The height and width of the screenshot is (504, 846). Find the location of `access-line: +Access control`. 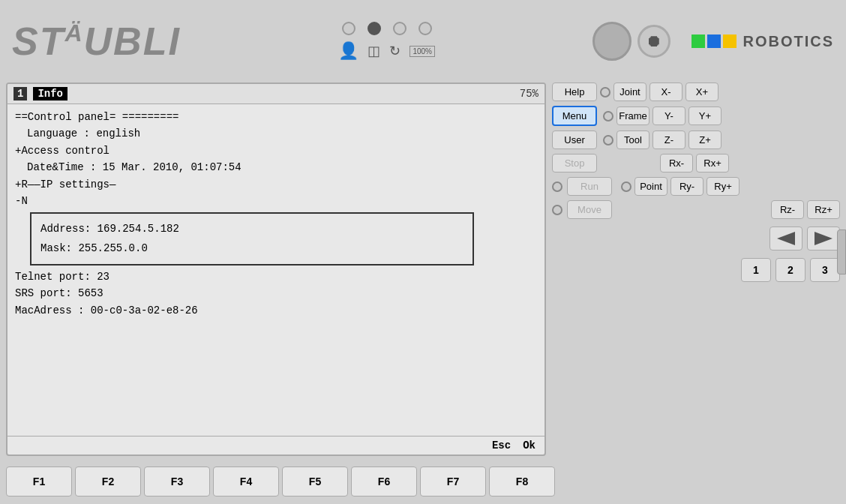

access-line: +Access control is located at coordinates (276, 151).